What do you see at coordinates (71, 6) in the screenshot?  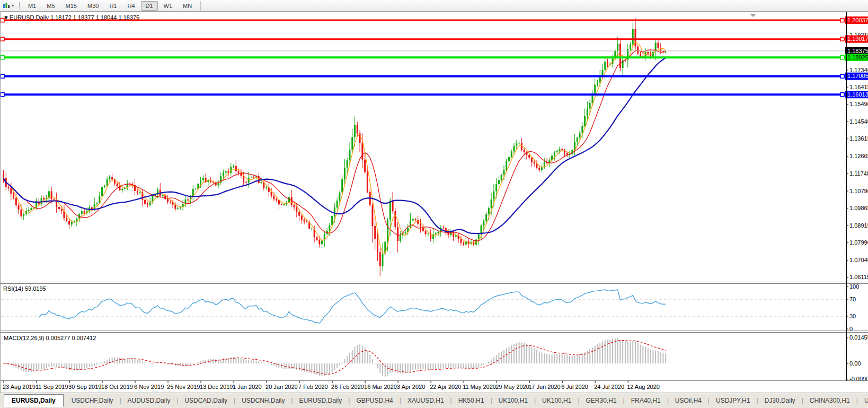 I see `timeframe-button-m15: M15` at bounding box center [71, 6].